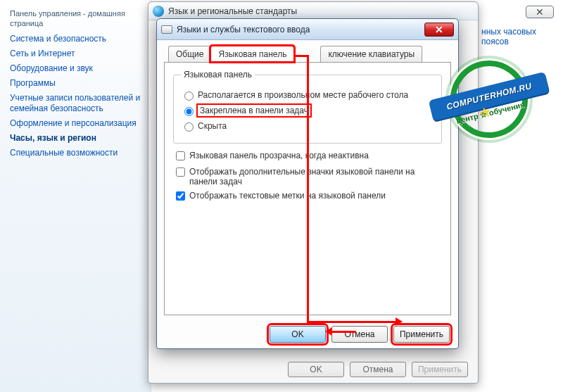  What do you see at coordinates (189, 96) in the screenshot?
I see `radio-float-input` at bounding box center [189, 96].